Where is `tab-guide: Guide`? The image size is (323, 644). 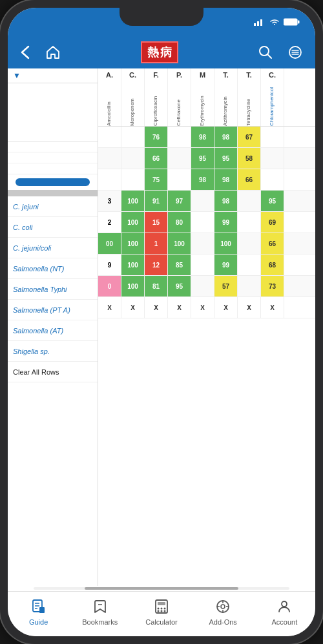
tab-guide: Guide is located at coordinates (39, 612).